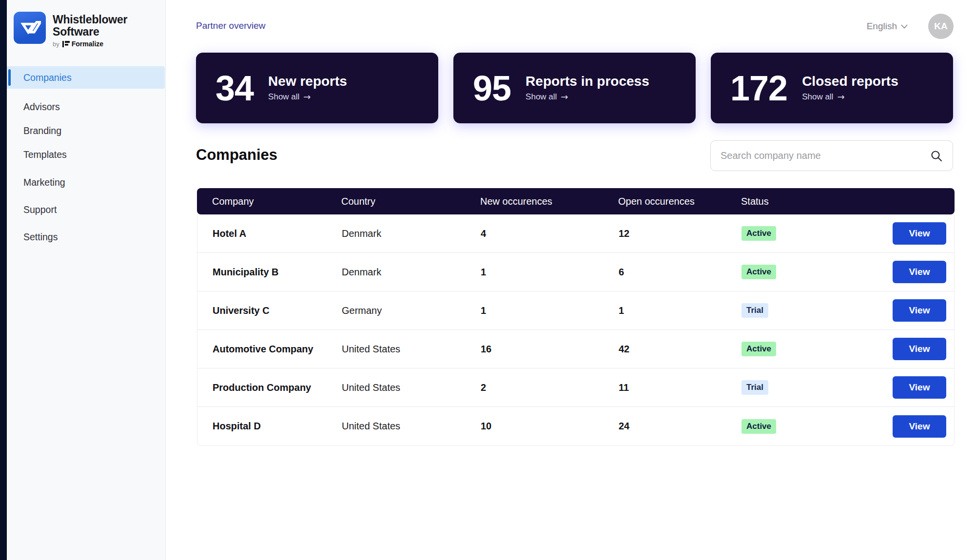  Describe the element at coordinates (270, 272) in the screenshot. I see `cell-company: Municipality B` at that location.